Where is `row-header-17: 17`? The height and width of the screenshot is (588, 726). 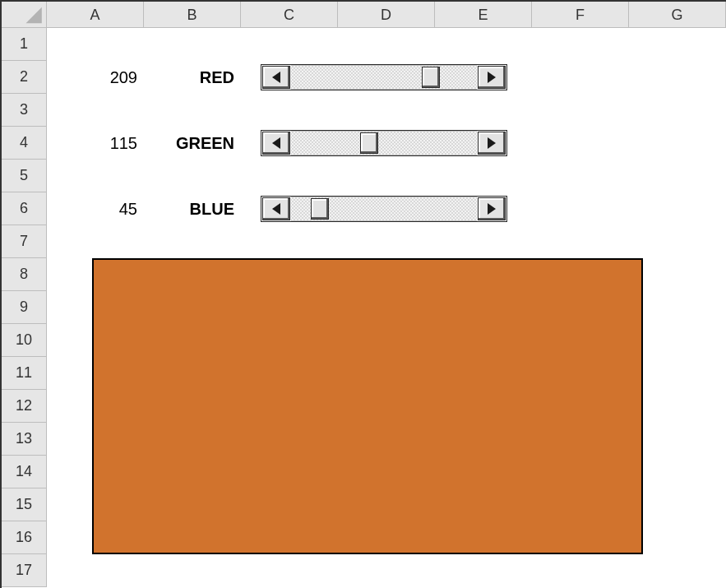
row-header-17: 17 is located at coordinates (25, 571).